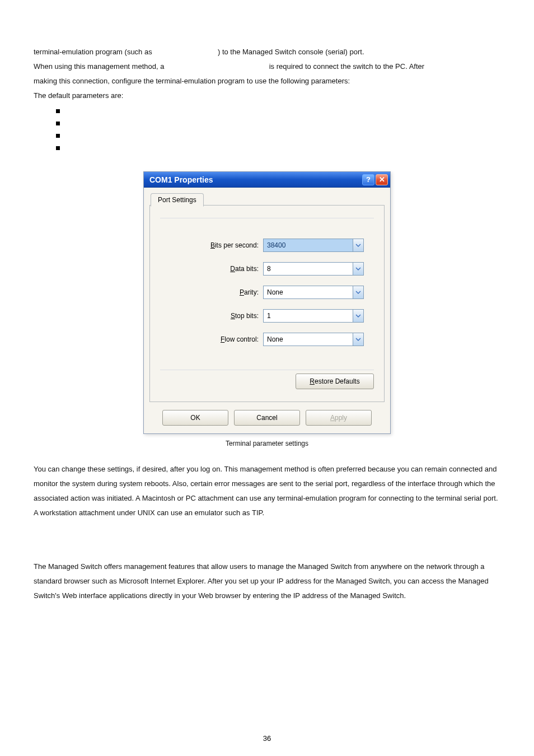 Image resolution: width=534 pixels, height=756 pixels. What do you see at coordinates (214, 339) in the screenshot?
I see `field-label: Flow control:` at bounding box center [214, 339].